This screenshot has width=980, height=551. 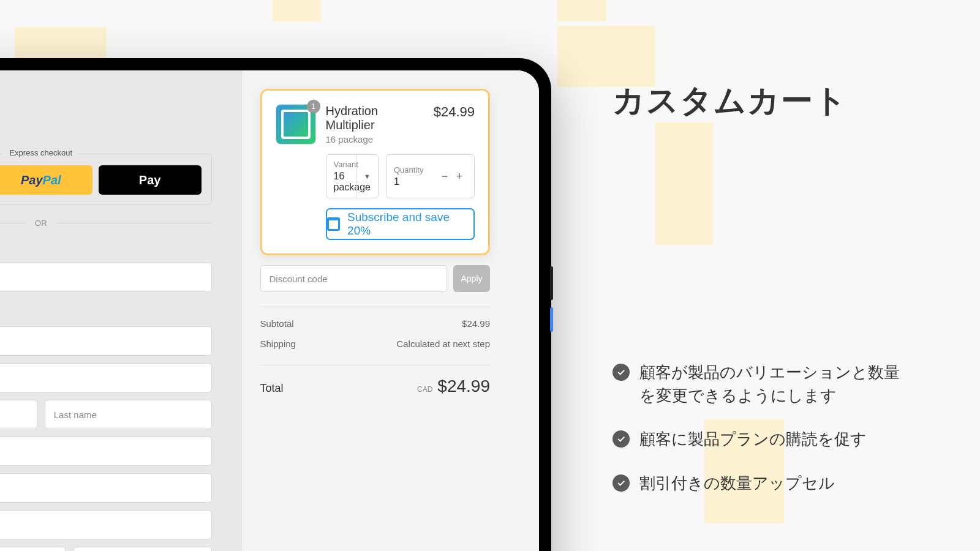 What do you see at coordinates (106, 525) in the screenshot?
I see `city-field` at bounding box center [106, 525].